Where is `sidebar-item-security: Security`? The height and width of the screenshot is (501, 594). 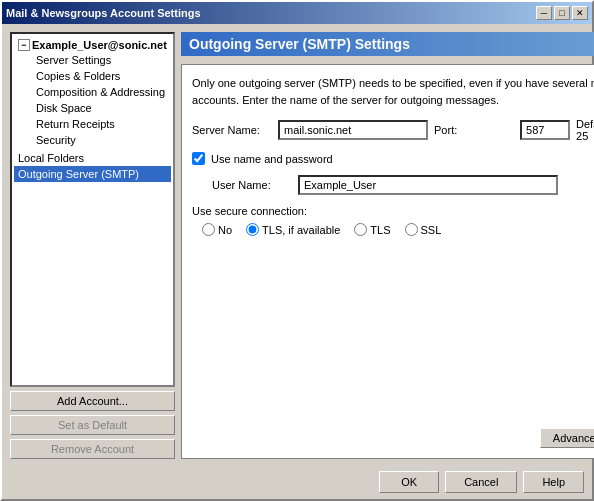 sidebar-item-security: Security is located at coordinates (100, 140).